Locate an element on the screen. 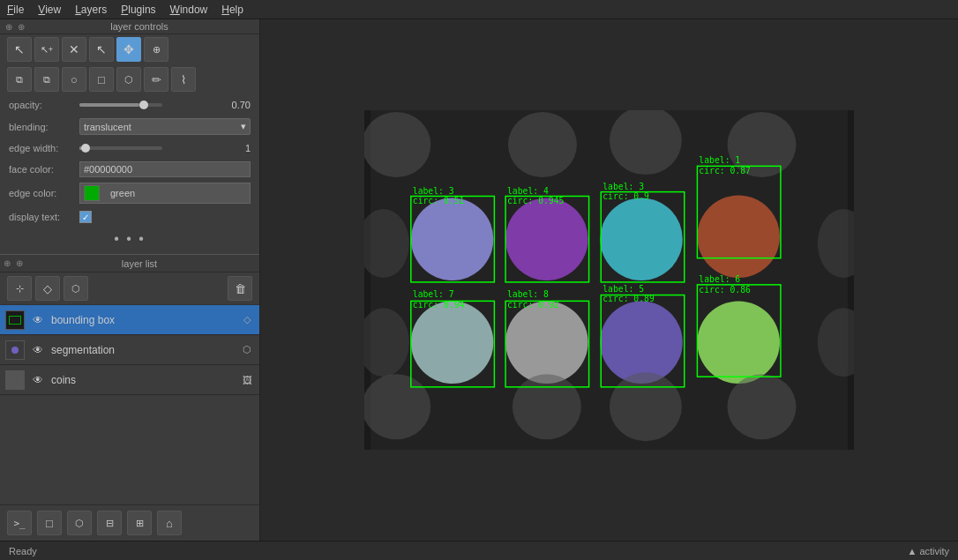  menu-plugins: Plugins is located at coordinates (138, 10).